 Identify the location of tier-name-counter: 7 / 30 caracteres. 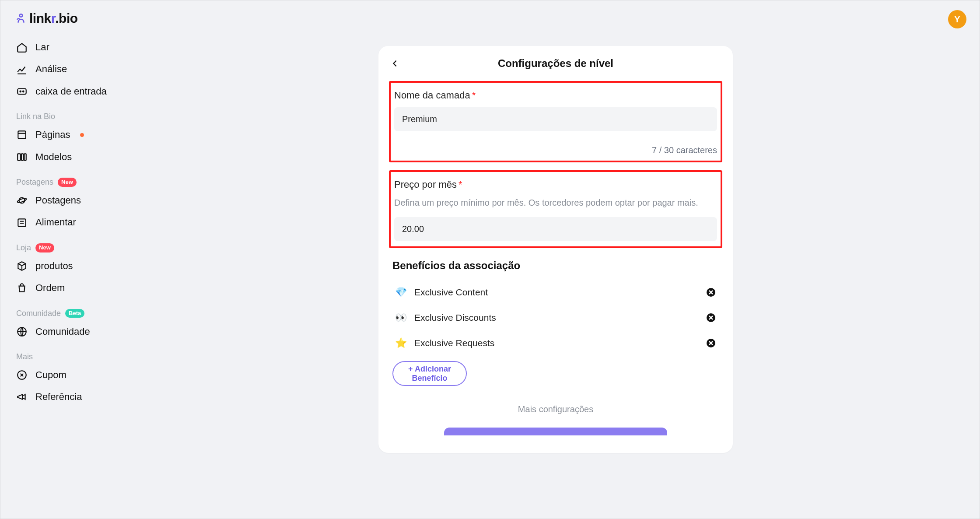
(556, 151).